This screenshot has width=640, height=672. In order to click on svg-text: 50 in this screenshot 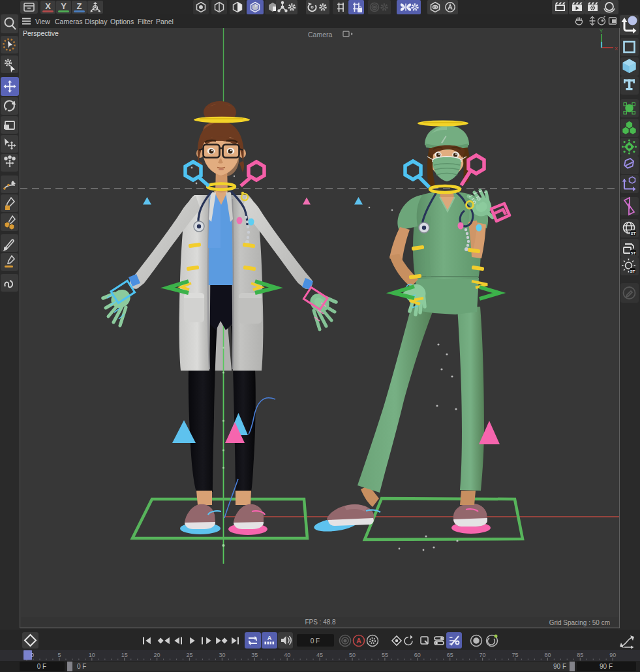, I will do `click(352, 655)`.